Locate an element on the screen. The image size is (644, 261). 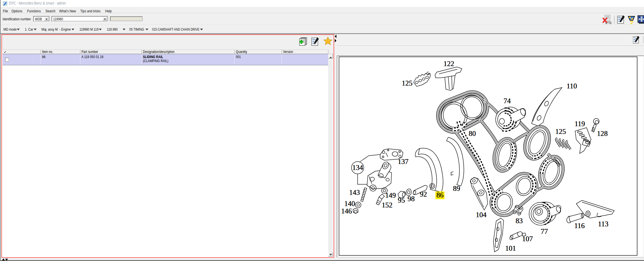
svg-text: 152 is located at coordinates (387, 205).